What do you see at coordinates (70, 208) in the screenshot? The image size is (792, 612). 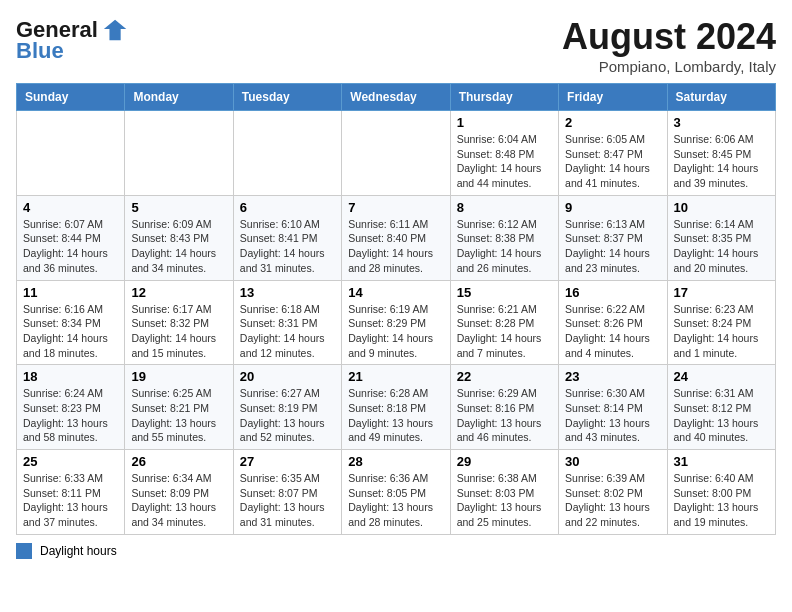 I see `day-number: 4` at bounding box center [70, 208].